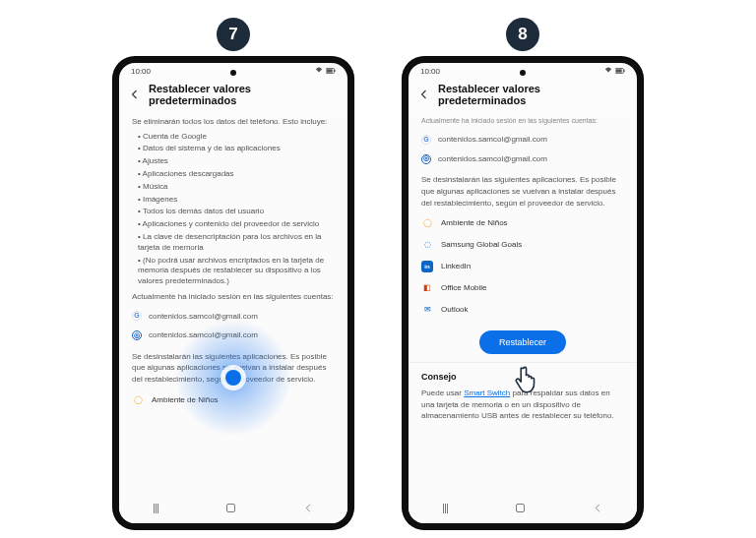  Describe the element at coordinates (523, 267) in the screenshot. I see `app-row: in LinkedIn` at that location.